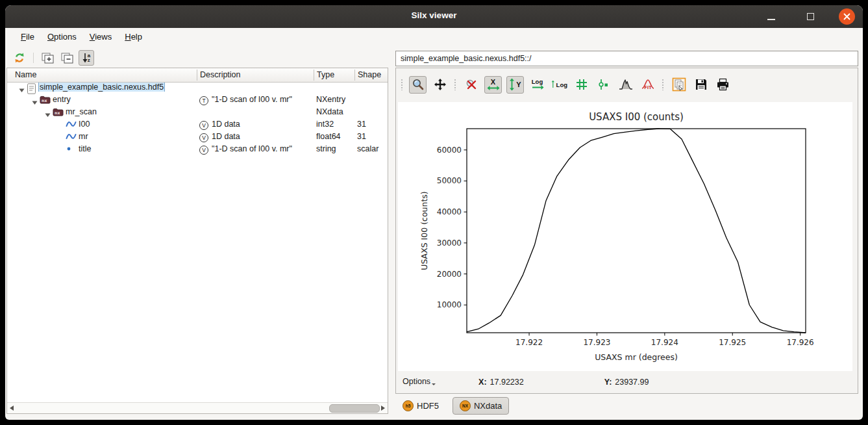 The height and width of the screenshot is (425, 868). What do you see at coordinates (449, 181) in the screenshot?
I see `y-tick-label: 50000` at bounding box center [449, 181].